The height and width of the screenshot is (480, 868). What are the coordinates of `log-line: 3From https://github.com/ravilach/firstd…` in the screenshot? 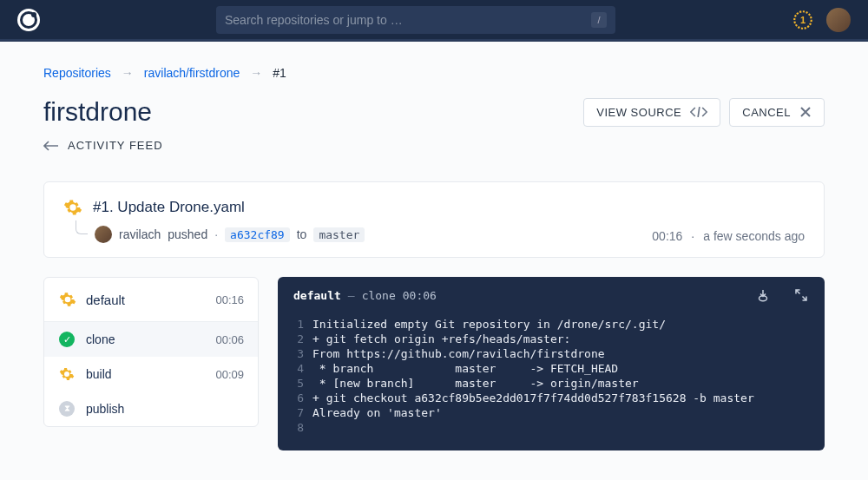 It's located at (551, 354).